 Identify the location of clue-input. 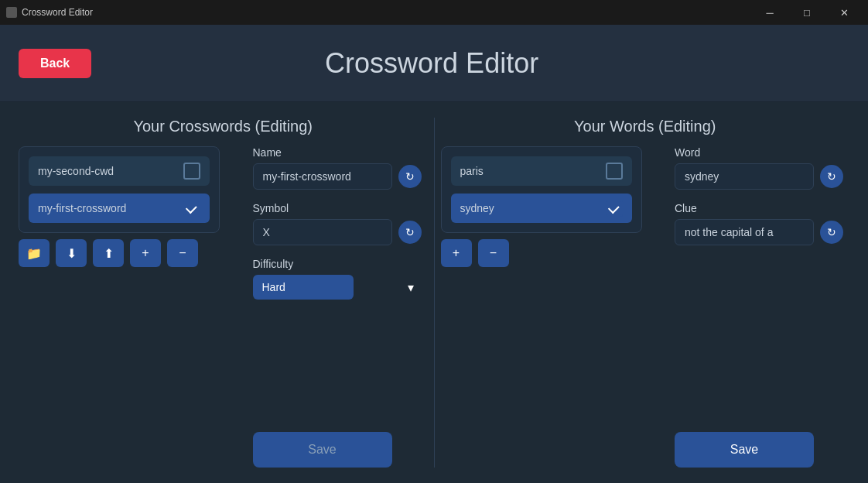
(744, 232).